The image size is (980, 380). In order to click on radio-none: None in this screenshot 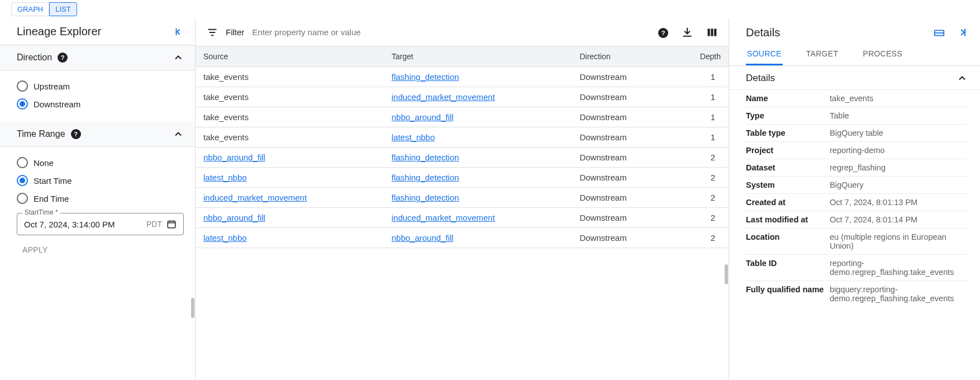, I will do `click(101, 163)`.